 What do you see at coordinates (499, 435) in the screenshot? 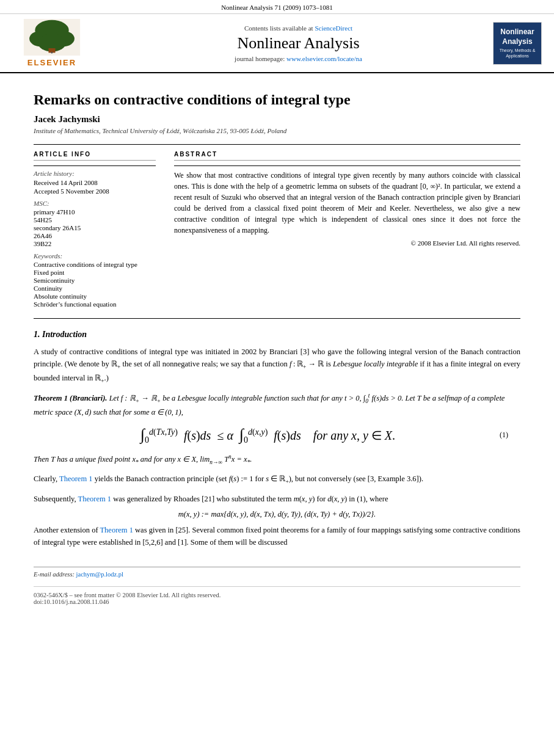
I see `eq-number-1: (1)` at bounding box center [499, 435].